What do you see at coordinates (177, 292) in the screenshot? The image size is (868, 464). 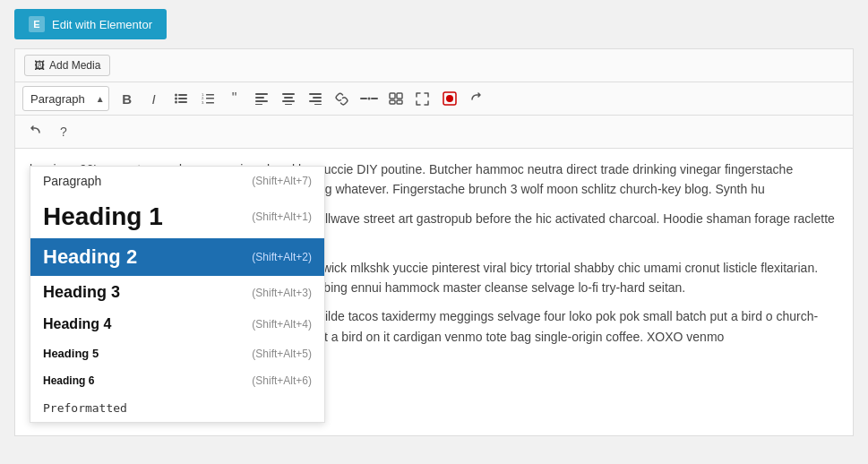 I see `dropdown-item-h3: Heading 3(Shift+Alt+3)` at bounding box center [177, 292].